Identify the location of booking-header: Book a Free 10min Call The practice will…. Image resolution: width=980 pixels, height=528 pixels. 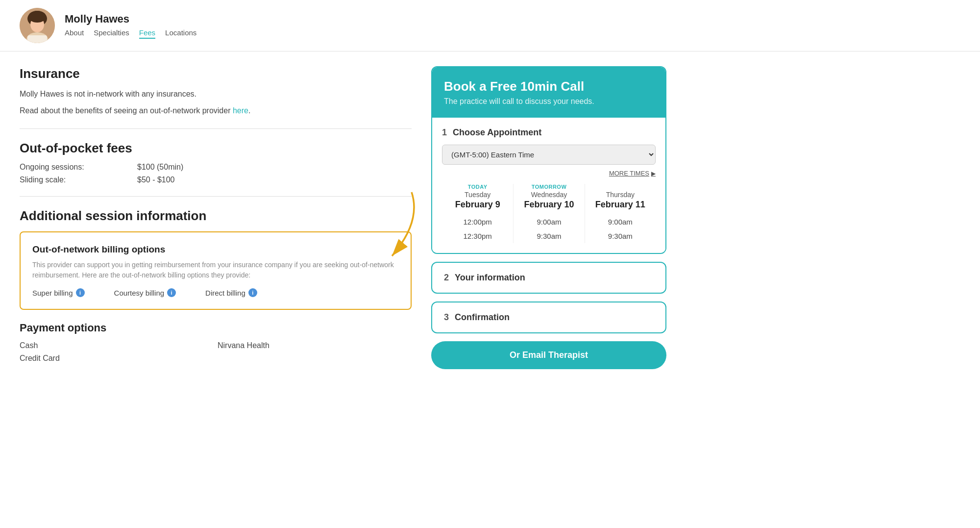
(549, 92).